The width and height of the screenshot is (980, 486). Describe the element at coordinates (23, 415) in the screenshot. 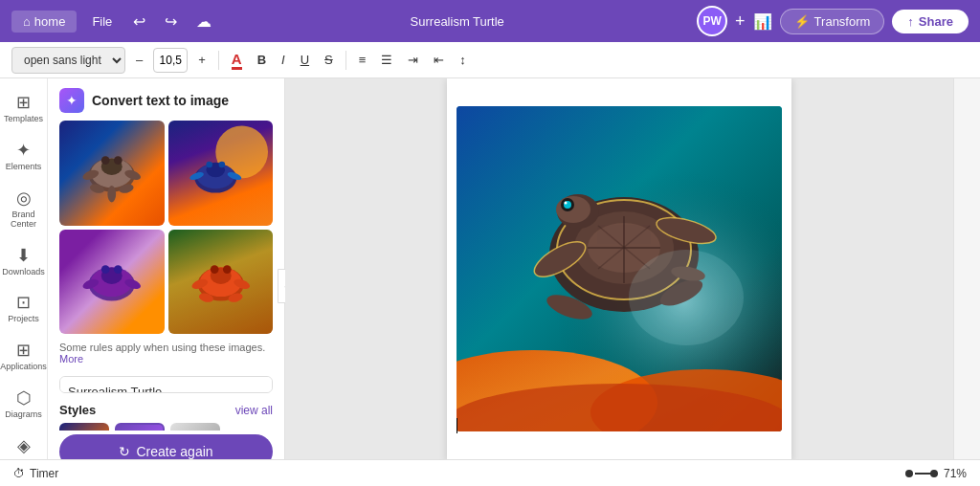

I see `diagrams-label: Diagrams` at that location.